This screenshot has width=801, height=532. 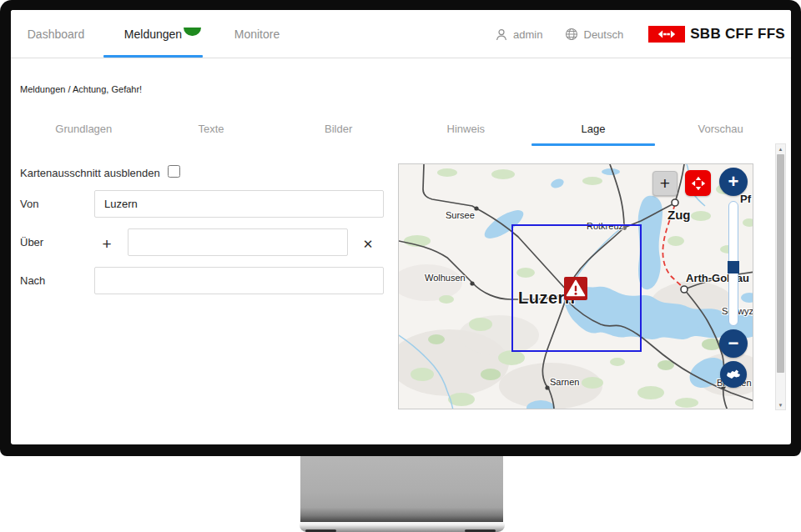 I want to click on von-label: Von, so click(x=29, y=203).